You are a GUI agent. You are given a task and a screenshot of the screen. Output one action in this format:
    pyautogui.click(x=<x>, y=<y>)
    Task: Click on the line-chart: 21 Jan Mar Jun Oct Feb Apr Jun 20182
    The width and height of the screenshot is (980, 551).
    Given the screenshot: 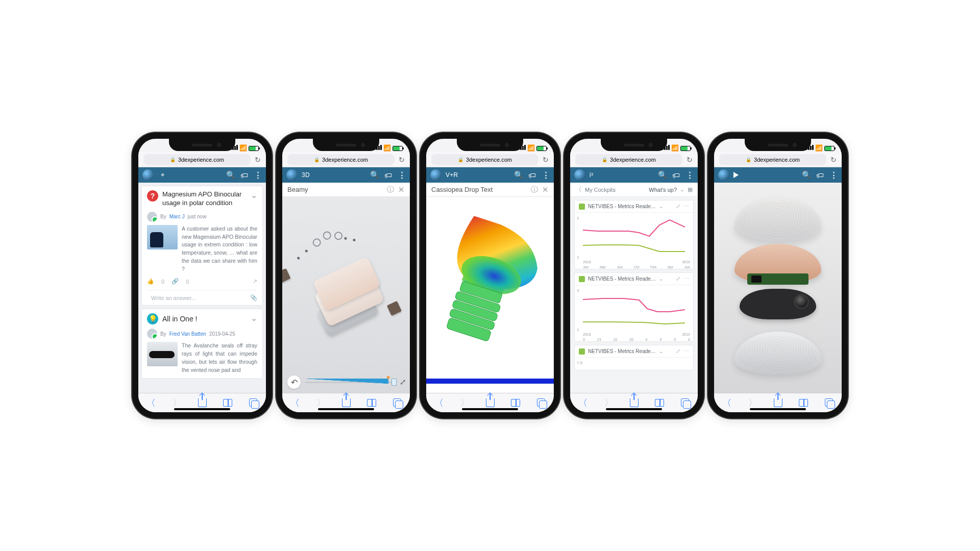 What is the action you would take?
    pyautogui.click(x=634, y=241)
    